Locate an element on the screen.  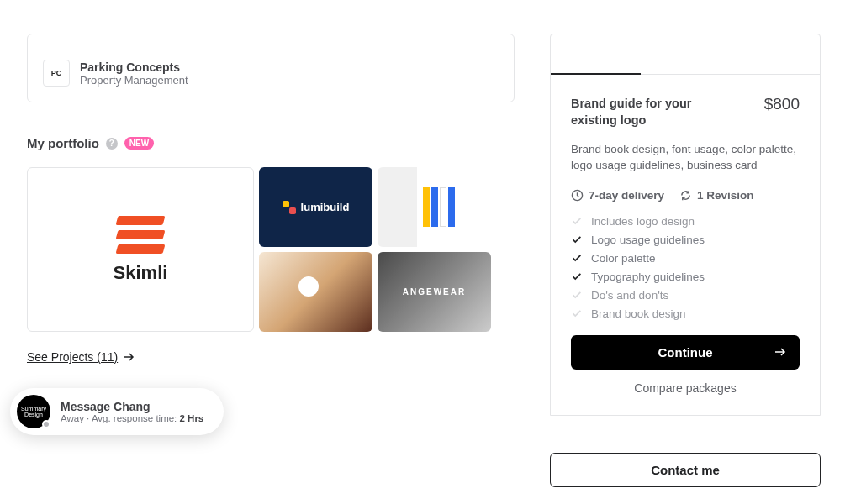
portfolio-thumb-5: ANGEWEAR is located at coordinates (434, 292).